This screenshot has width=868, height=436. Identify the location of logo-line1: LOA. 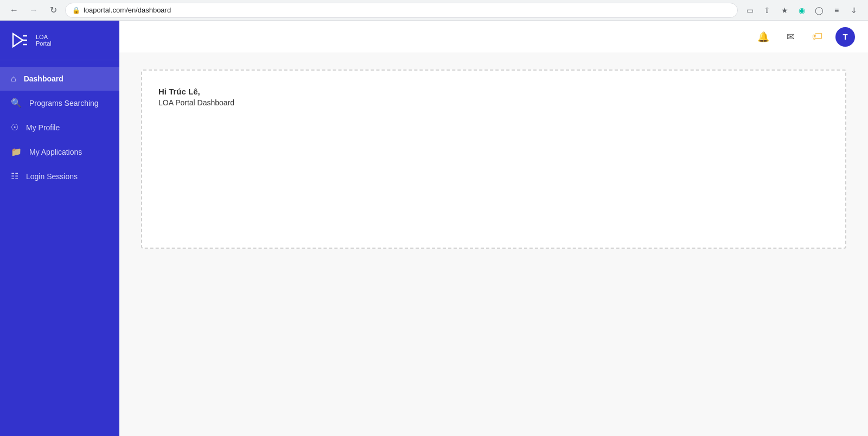
(43, 37).